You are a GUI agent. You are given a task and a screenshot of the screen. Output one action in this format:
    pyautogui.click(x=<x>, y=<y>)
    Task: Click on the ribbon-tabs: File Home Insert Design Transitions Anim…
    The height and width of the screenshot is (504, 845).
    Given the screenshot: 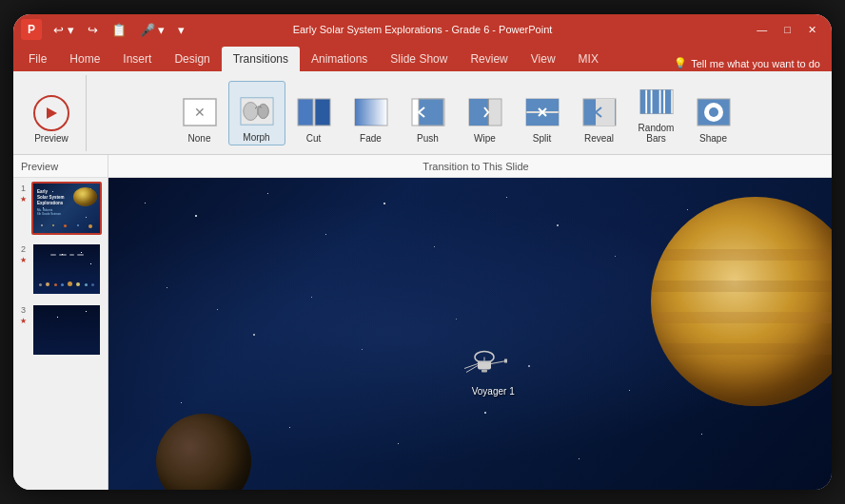 What is the action you would take?
    pyautogui.click(x=422, y=58)
    